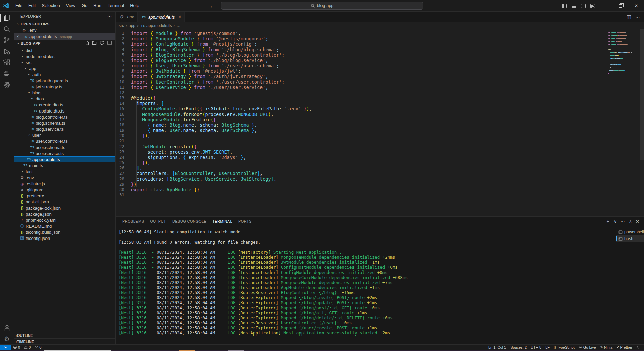 This screenshot has height=351, width=644. Describe the element at coordinates (19, 6) in the screenshot. I see `menu-item-file: File` at that location.